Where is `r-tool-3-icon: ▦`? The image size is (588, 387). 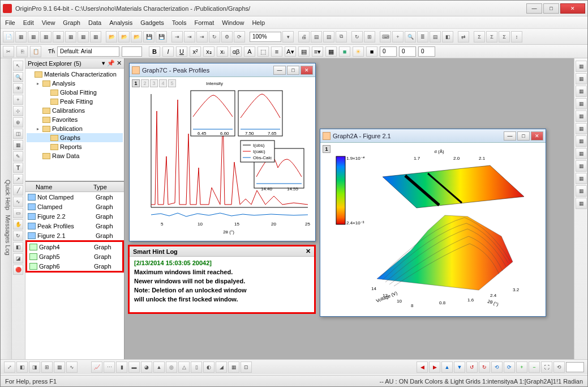
r-tool-3-icon: ▦ is located at coordinates (581, 91).